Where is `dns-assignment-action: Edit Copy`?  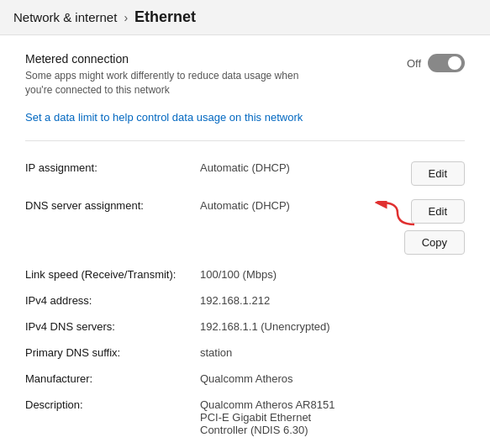
dns-assignment-action: Edit Copy is located at coordinates (435, 227).